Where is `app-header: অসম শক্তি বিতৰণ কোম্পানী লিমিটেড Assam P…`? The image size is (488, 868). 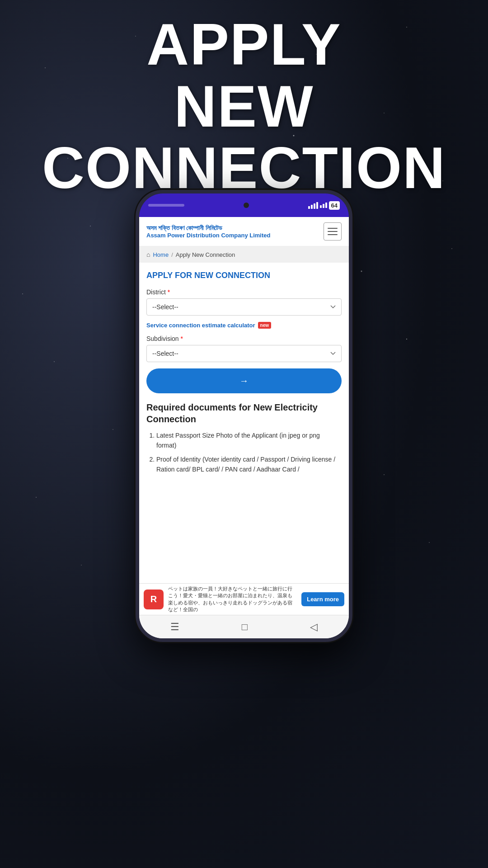 app-header: অসম শক্তি বিতৰণ কোম্পানী লিমিটেড Assam P… is located at coordinates (244, 231).